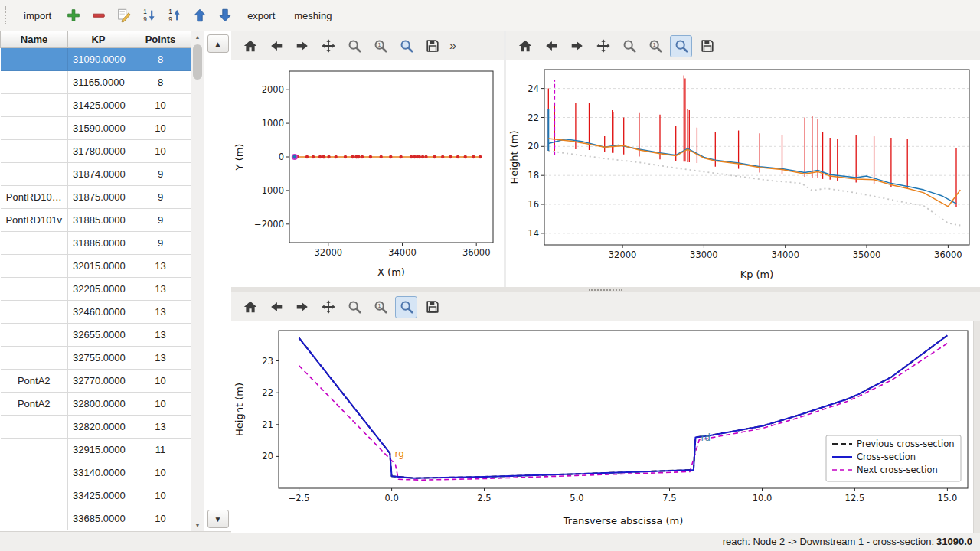  I want to click on cell-kp: 33140.0000, so click(99, 473).